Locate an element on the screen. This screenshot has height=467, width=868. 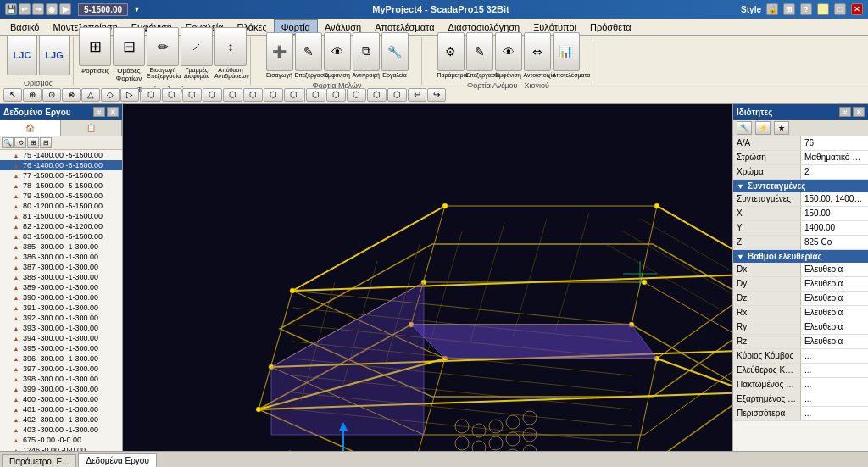
current-tab: 5-1500.00 is located at coordinates (103, 10).